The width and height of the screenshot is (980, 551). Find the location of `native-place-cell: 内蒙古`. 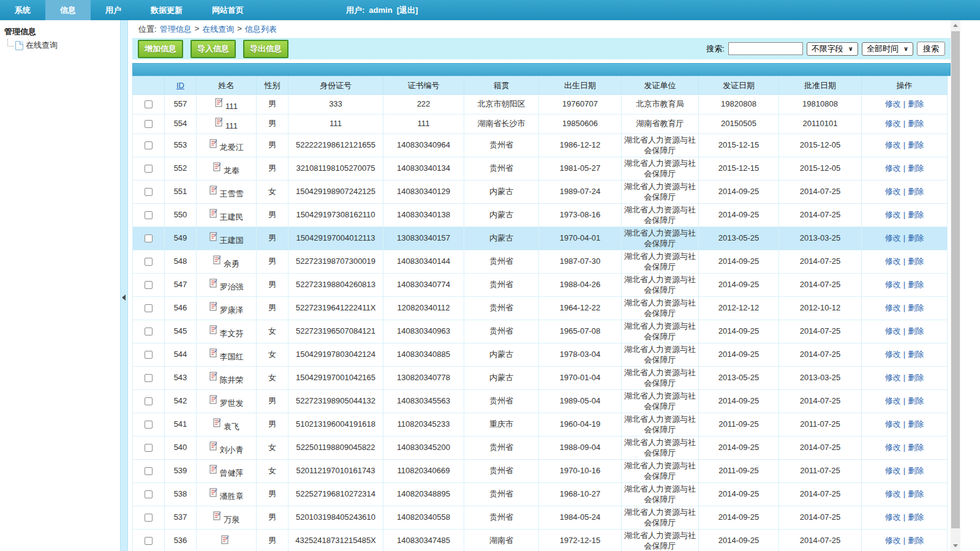

native-place-cell: 内蒙古 is located at coordinates (502, 355).